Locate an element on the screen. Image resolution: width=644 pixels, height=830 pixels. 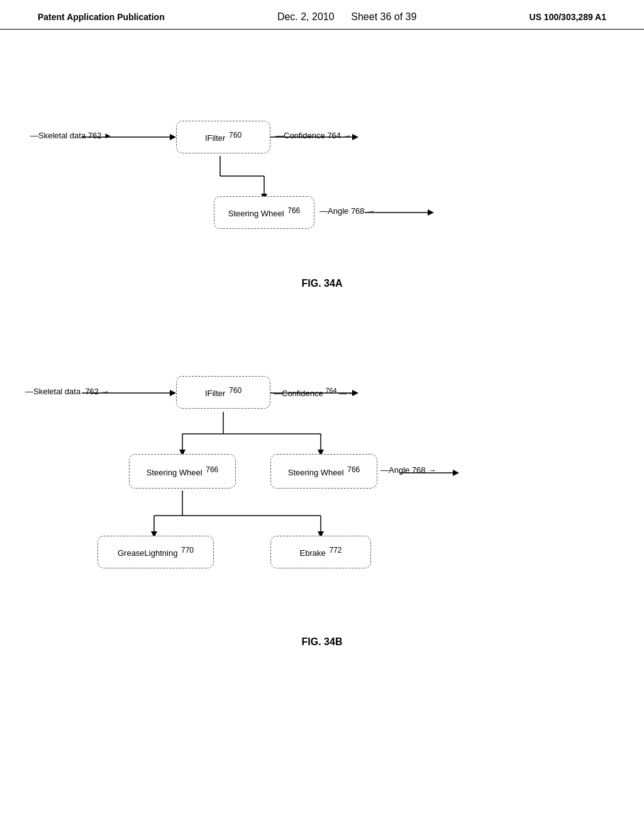
fig34b-steering-wheel-right-box: Steering Wheel 766 is located at coordinates (324, 472).